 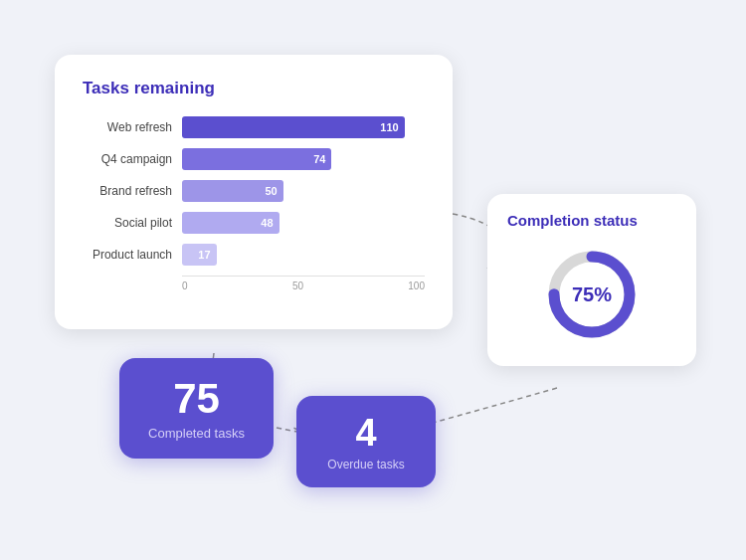 I want to click on donut-container: 75%, so click(x=592, y=294).